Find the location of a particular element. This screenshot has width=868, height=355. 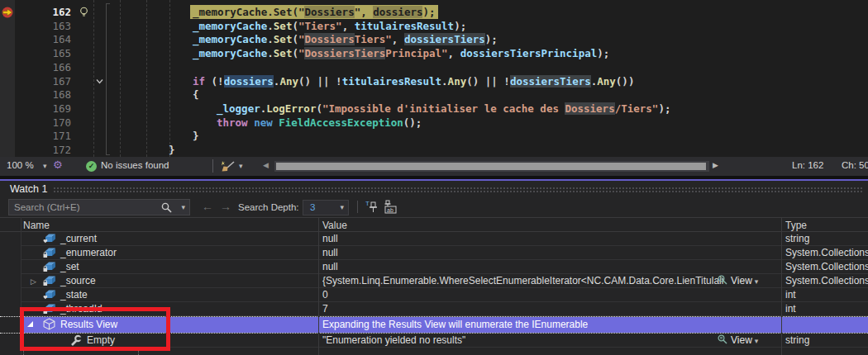

code-line-168: 168{ is located at coordinates (434, 94).